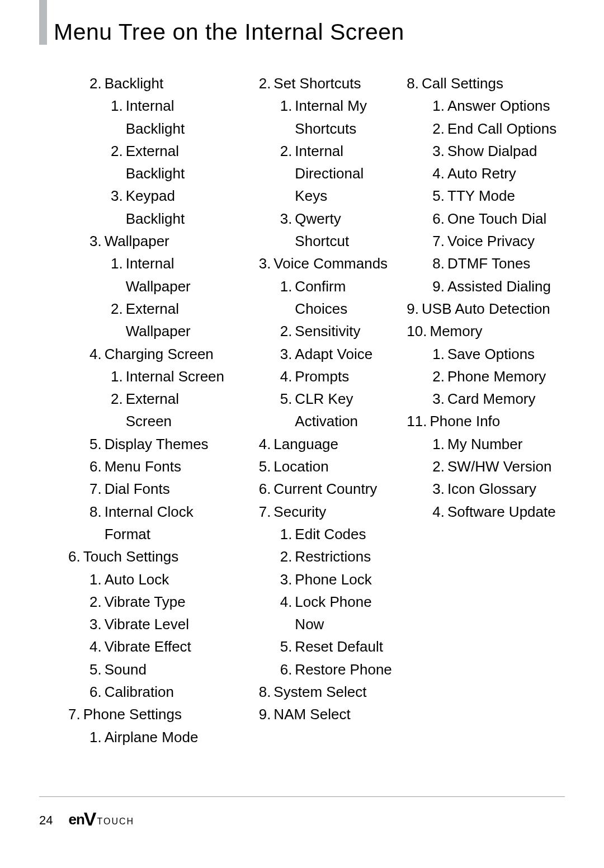  What do you see at coordinates (485, 173) in the screenshot?
I see `menu-item: 4.Auto Retry` at bounding box center [485, 173].